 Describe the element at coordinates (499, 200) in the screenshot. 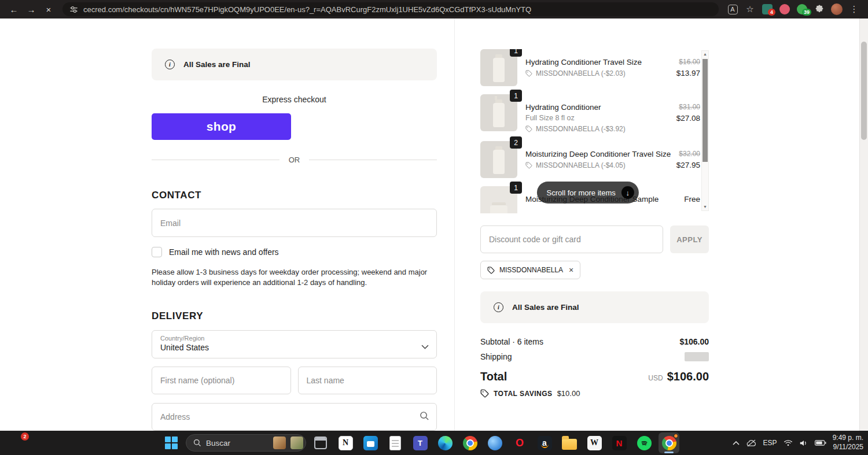

I see `product-thumbnail: 1` at that location.